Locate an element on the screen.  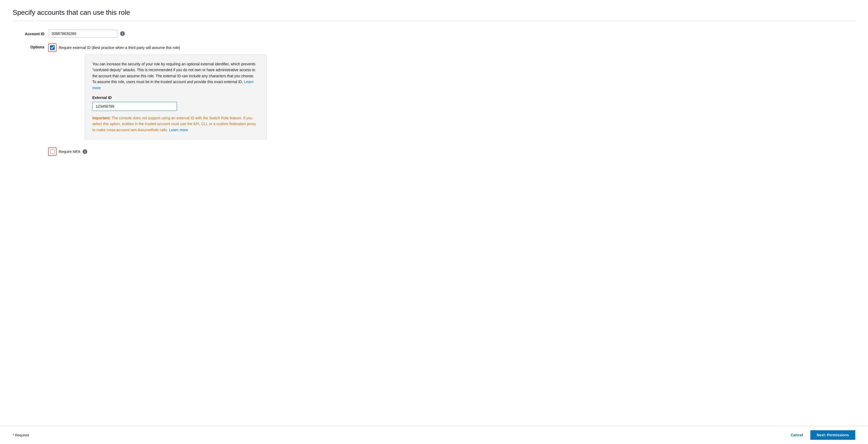
account-id-info-icon: i is located at coordinates (122, 34).